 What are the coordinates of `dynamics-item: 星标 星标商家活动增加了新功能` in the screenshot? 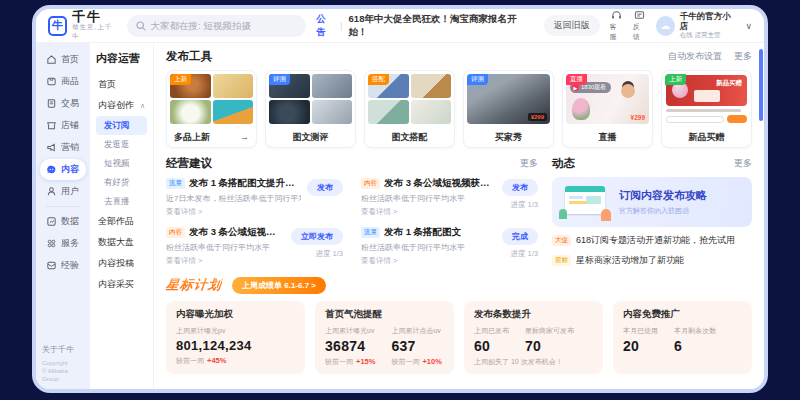 It's located at (652, 260).